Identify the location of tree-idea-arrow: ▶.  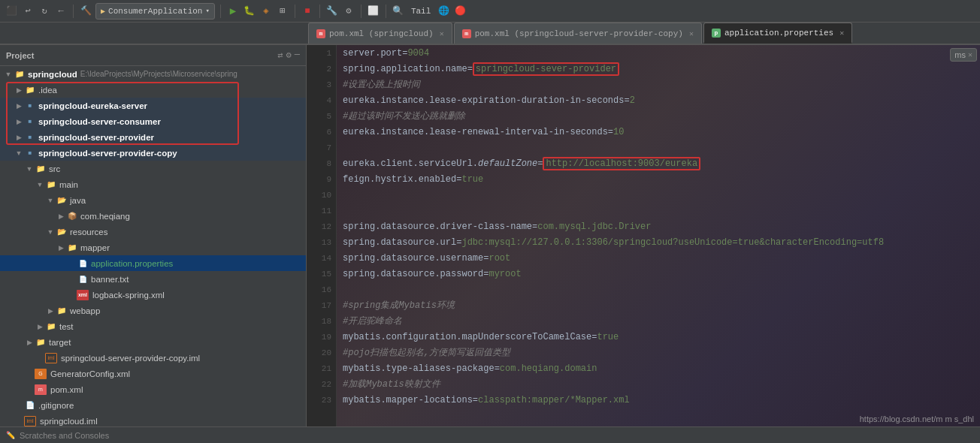
(19, 90).